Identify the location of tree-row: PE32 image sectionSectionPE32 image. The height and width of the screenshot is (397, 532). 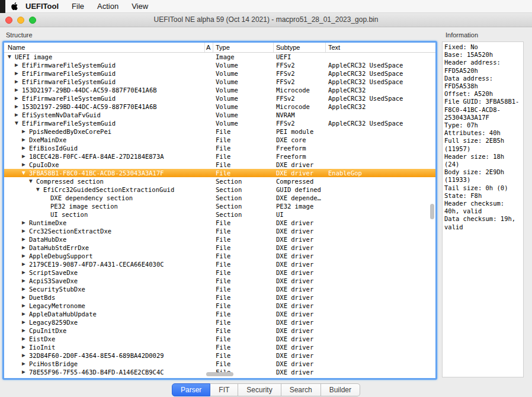
(220, 206).